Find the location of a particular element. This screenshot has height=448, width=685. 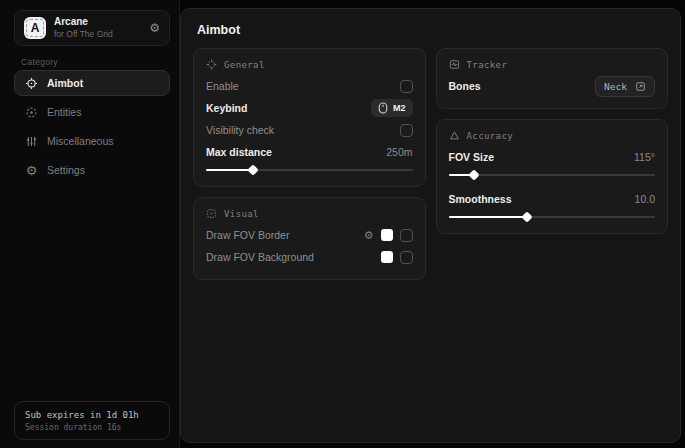

sidebar-item-entities: Entities is located at coordinates (92, 112).